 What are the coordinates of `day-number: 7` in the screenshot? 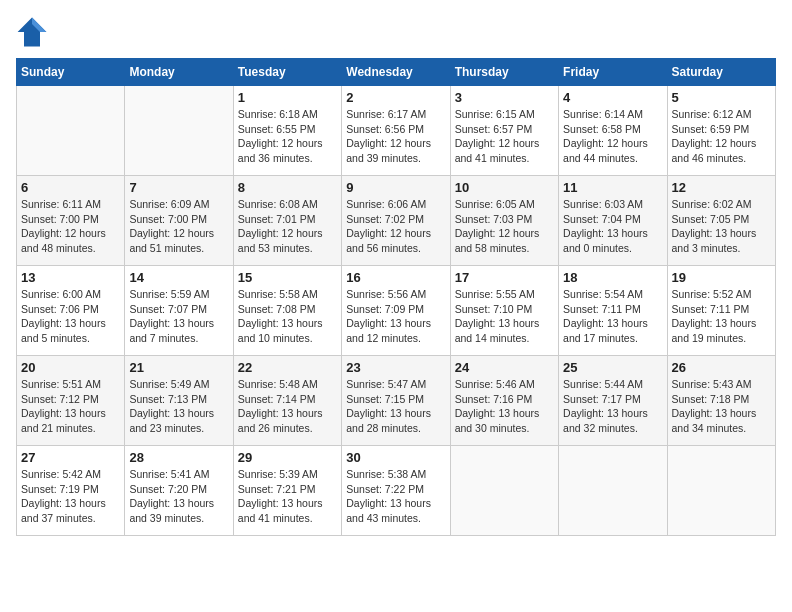 It's located at (178, 188).